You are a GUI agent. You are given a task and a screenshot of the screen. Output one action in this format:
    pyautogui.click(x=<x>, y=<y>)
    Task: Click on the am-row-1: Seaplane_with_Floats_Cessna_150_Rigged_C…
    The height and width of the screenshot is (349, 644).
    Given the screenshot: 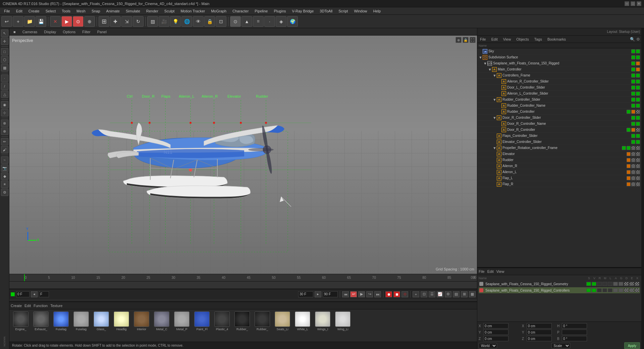 What is the action you would take?
    pyautogui.click(x=559, y=290)
    